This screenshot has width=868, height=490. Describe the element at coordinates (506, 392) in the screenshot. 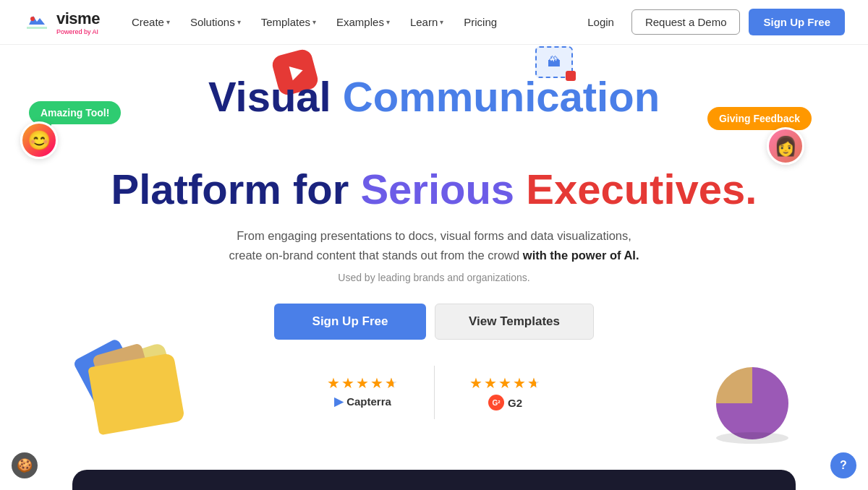

I see `g2-rating: ★★★★★★ G² G2` at that location.